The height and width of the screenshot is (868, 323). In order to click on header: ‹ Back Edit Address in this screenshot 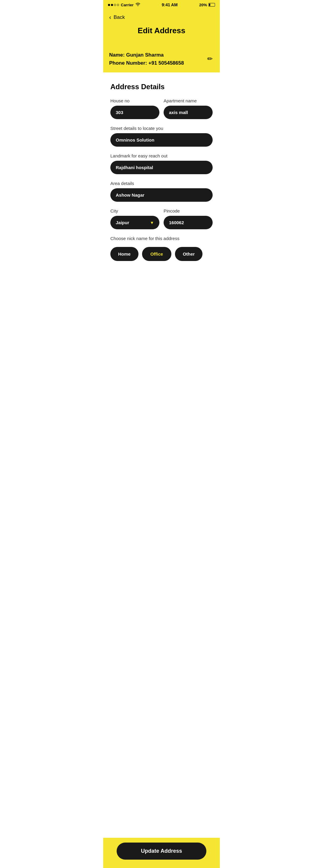, I will do `click(162, 27)`.